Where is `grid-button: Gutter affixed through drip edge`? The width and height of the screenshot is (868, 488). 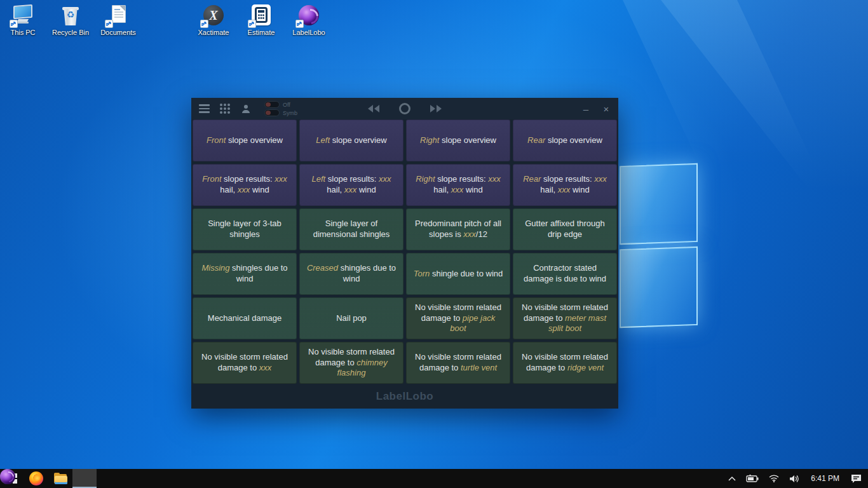 grid-button: Gutter affixed through drip edge is located at coordinates (565, 229).